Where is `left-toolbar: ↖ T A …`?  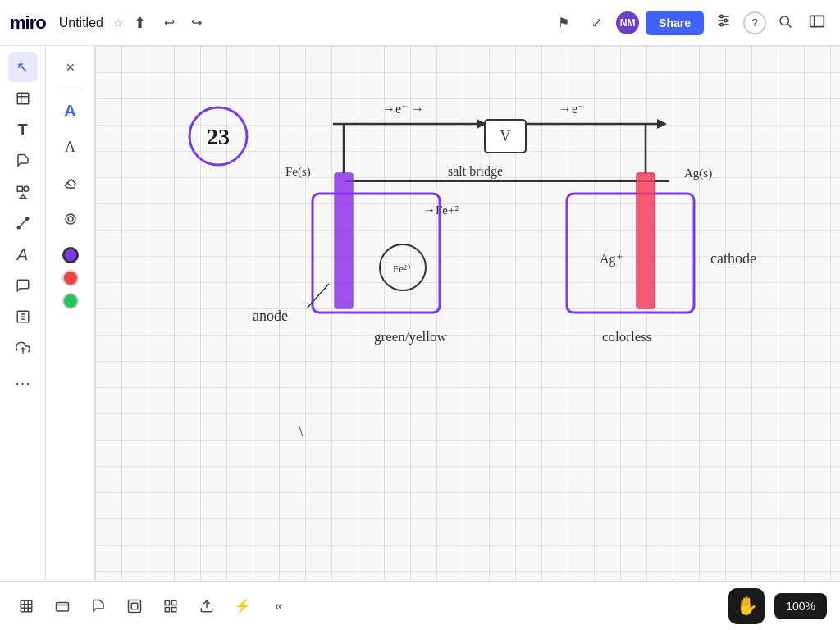
left-toolbar: ↖ T A … is located at coordinates (23, 313).